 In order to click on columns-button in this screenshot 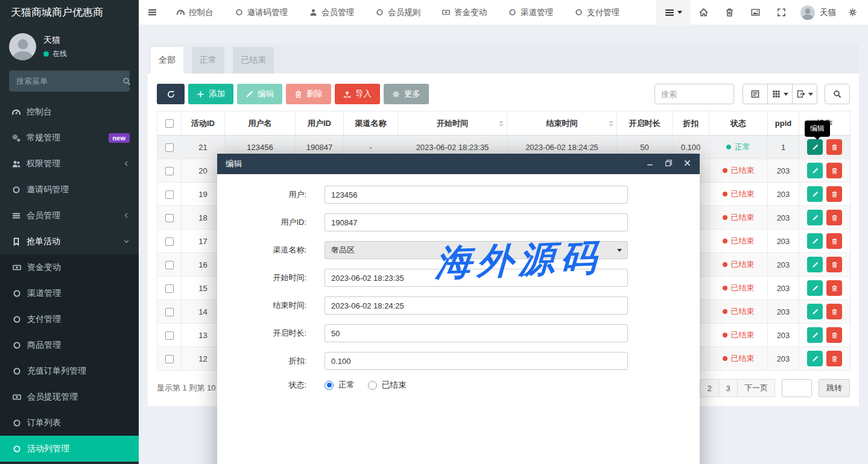, I will do `click(780, 94)`.